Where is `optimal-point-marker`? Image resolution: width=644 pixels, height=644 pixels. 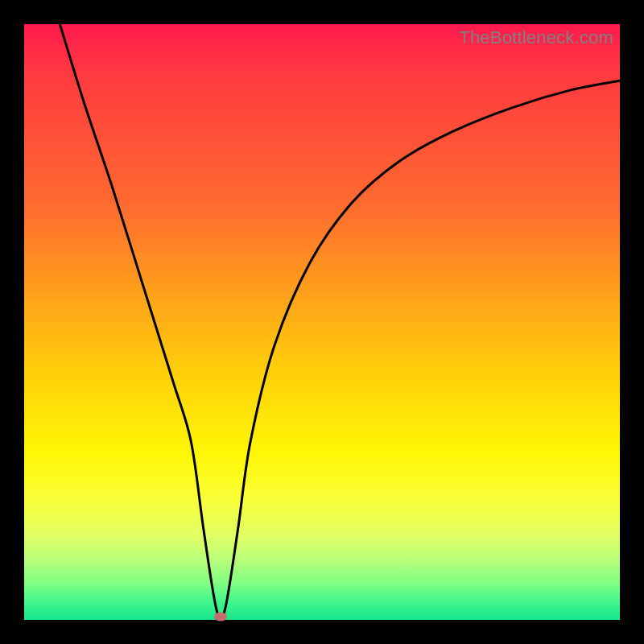 optimal-point-marker is located at coordinates (221, 617).